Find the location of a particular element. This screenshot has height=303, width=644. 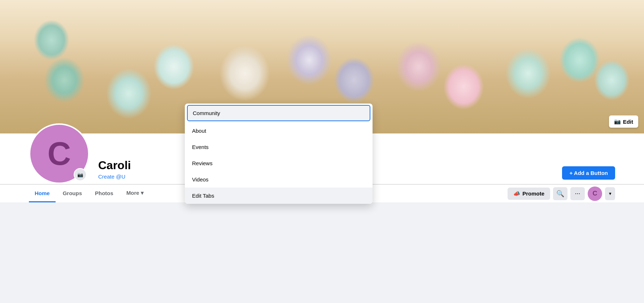

camera-icon: 📷 is located at coordinates (617, 122).